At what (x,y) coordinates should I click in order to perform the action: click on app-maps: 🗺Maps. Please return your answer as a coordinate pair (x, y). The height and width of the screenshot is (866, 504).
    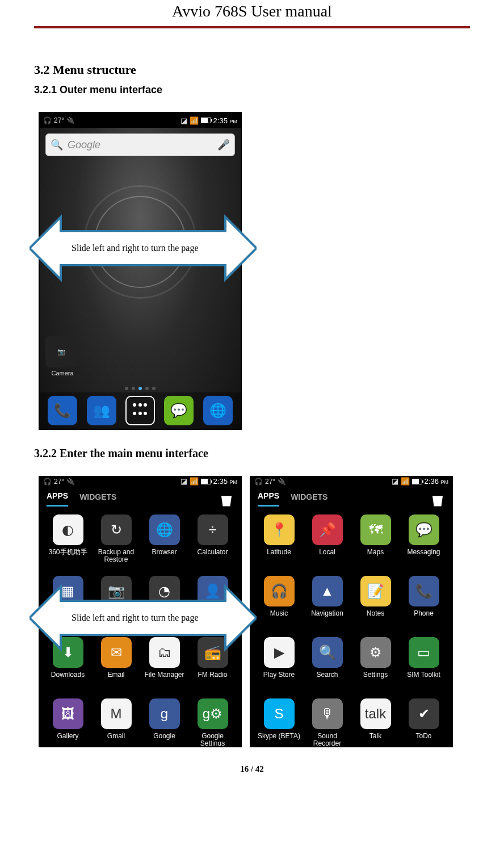
    Looking at the image, I should click on (376, 544).